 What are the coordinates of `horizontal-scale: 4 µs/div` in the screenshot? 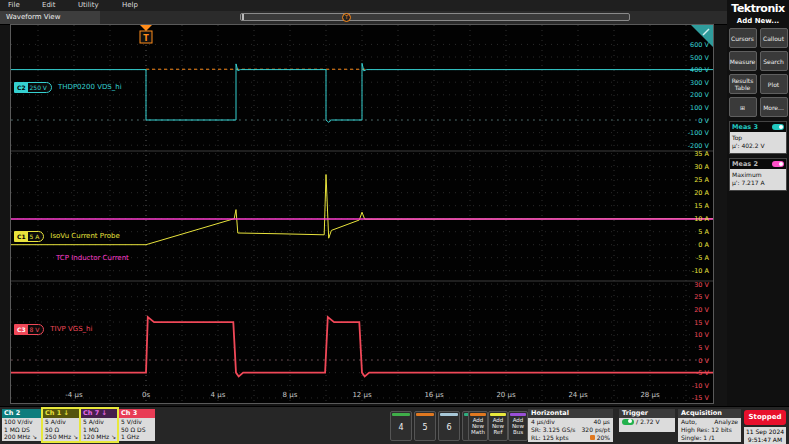 It's located at (543, 422).